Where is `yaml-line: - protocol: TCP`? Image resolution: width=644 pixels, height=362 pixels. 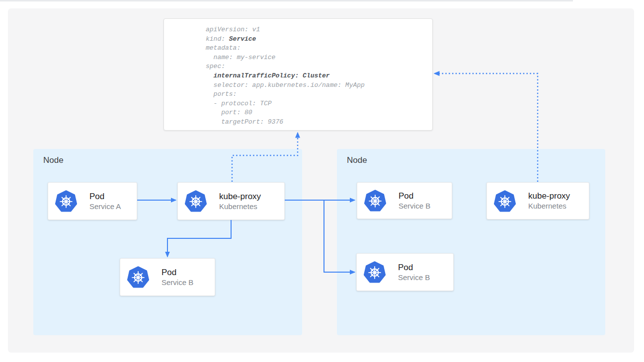 yaml-line: - protocol: TCP is located at coordinates (317, 104).